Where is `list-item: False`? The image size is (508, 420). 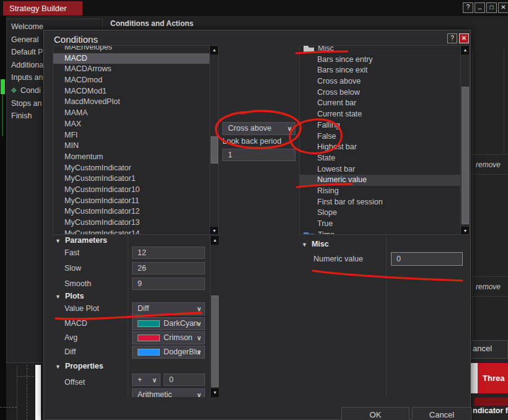 list-item: False is located at coordinates (380, 137).